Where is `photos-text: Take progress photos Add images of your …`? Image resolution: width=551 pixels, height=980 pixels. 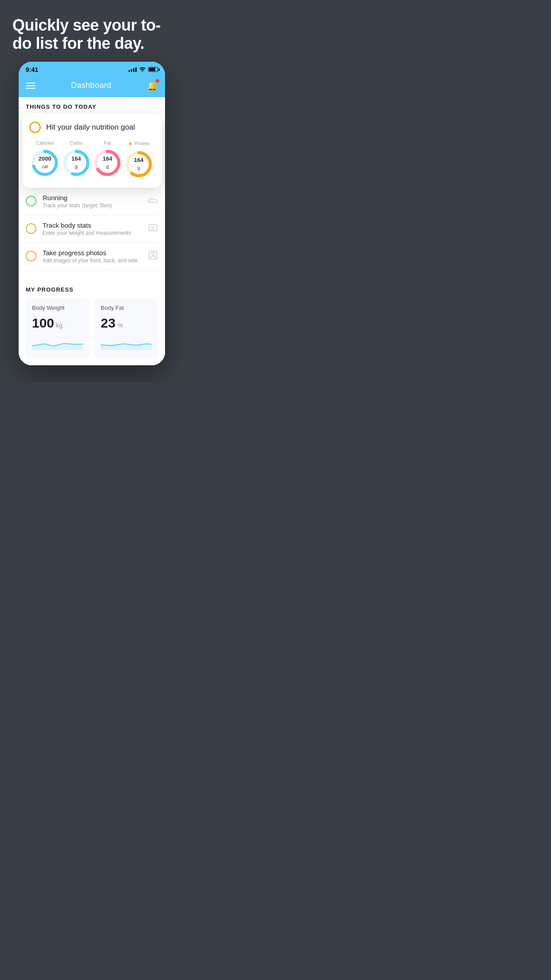 photos-text: Take progress photos Add images of your … is located at coordinates (92, 257).